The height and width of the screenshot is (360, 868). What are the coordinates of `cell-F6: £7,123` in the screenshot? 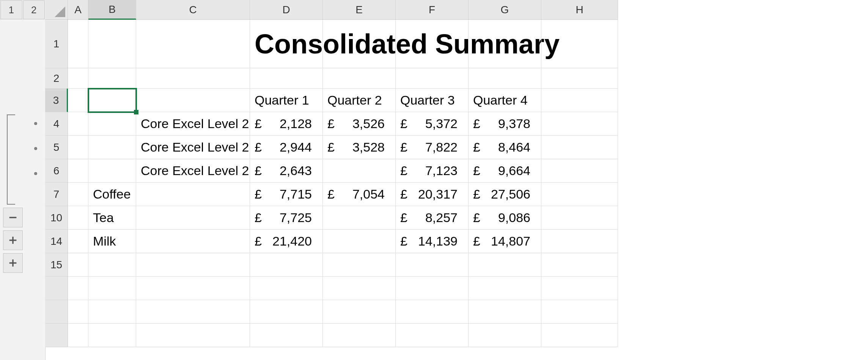 It's located at (432, 171).